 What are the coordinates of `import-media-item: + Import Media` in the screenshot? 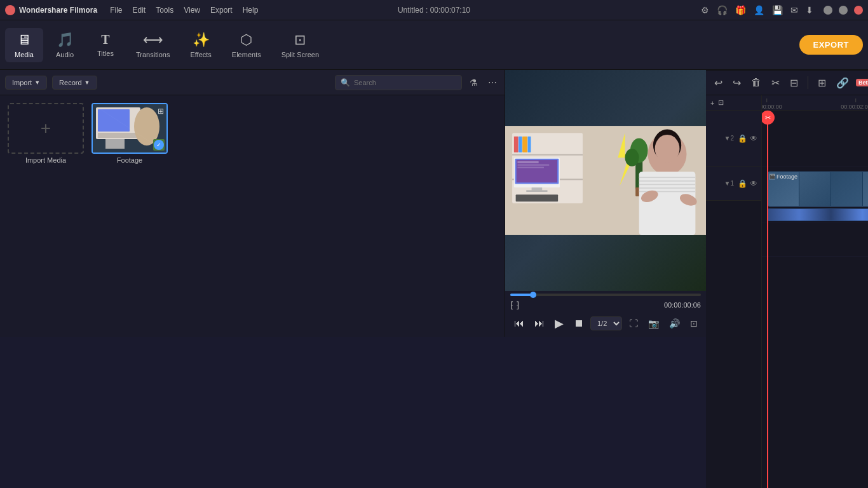 It's located at (46, 133).